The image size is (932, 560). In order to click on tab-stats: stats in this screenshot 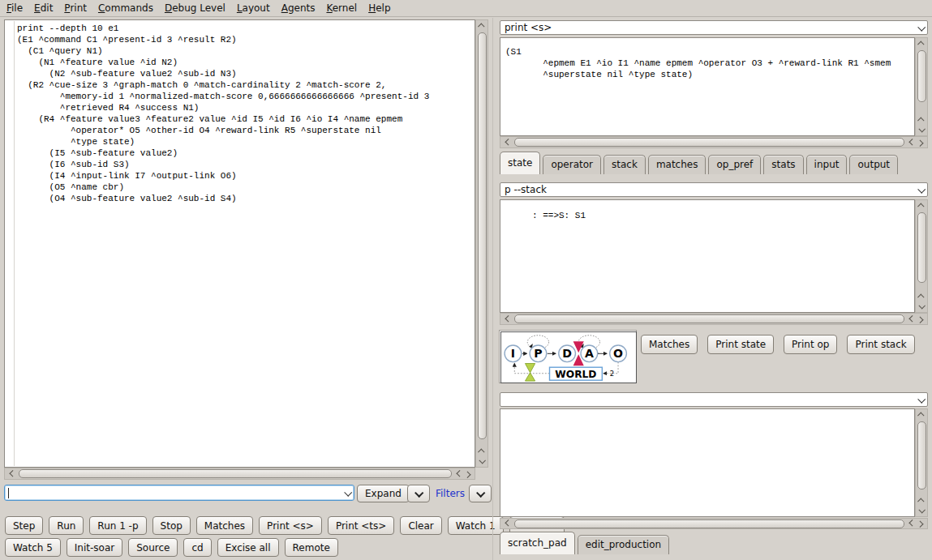, I will do `click(784, 165)`.